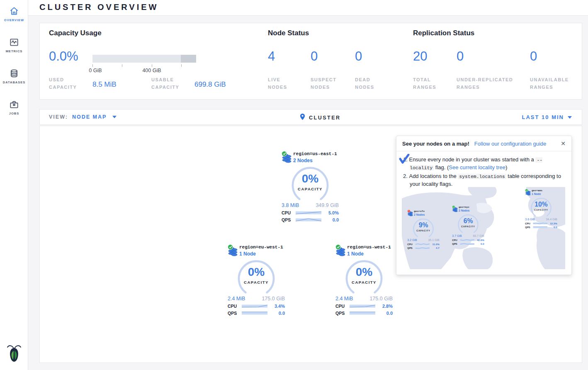  What do you see at coordinates (358, 56) in the screenshot?
I see `dead-nodes-value: 0` at bounding box center [358, 56].